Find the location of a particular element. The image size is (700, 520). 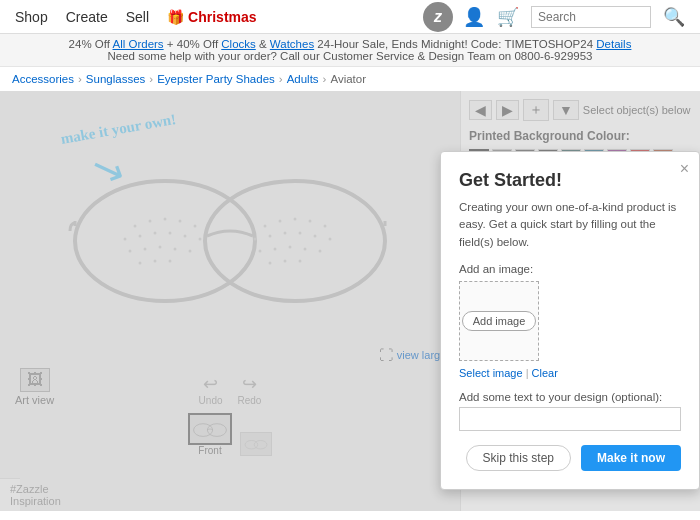

modal-description: Creating your own one-of-a-kind product … is located at coordinates (570, 225).